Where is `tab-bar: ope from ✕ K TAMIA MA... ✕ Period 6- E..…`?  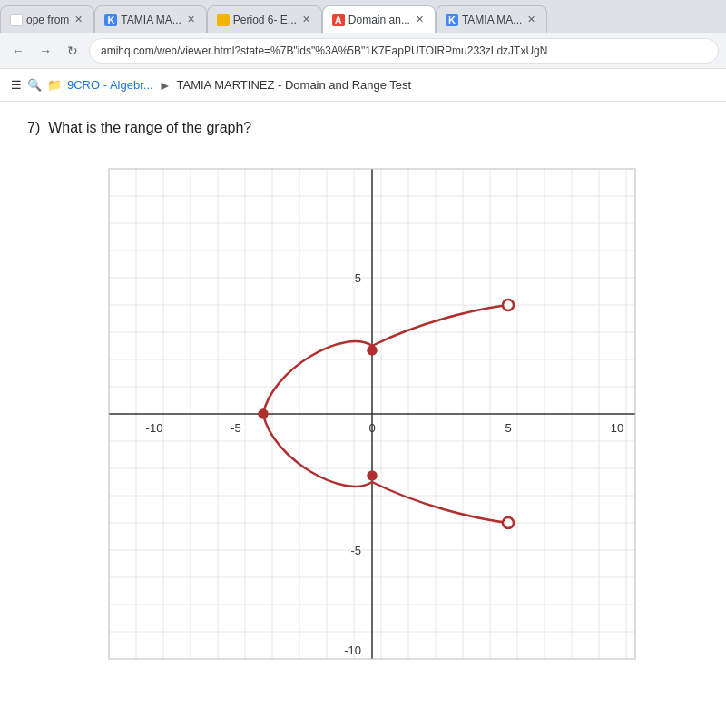
tab-bar: ope from ✕ K TAMIA MA... ✕ Period 6- E..… is located at coordinates (363, 16).